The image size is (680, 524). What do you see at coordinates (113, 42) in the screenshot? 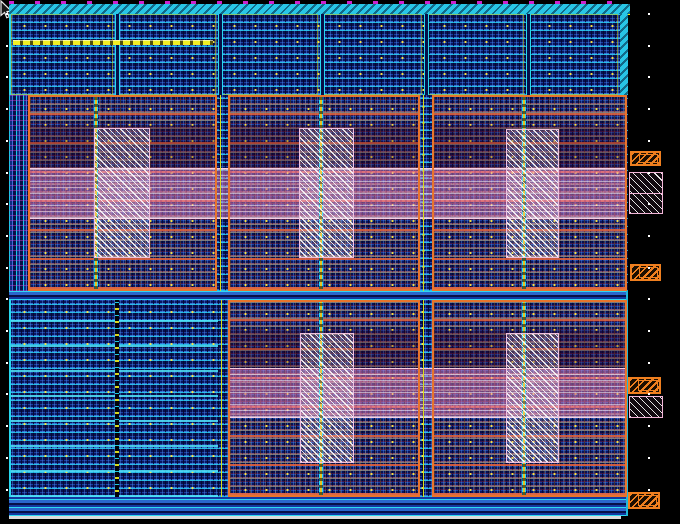
I see `selected-net-wire` at bounding box center [113, 42].